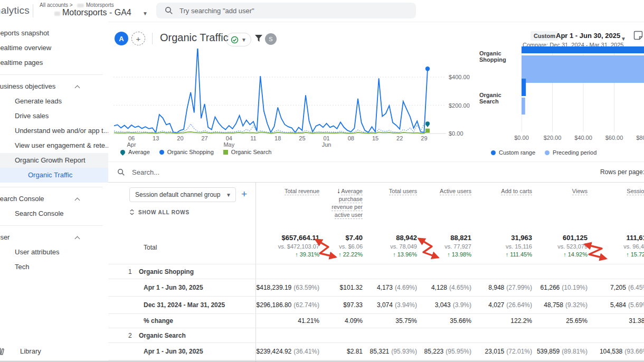 Image resolution: width=644 pixels, height=362 pixels. I want to click on sort-desc-icon: ↓, so click(339, 190).